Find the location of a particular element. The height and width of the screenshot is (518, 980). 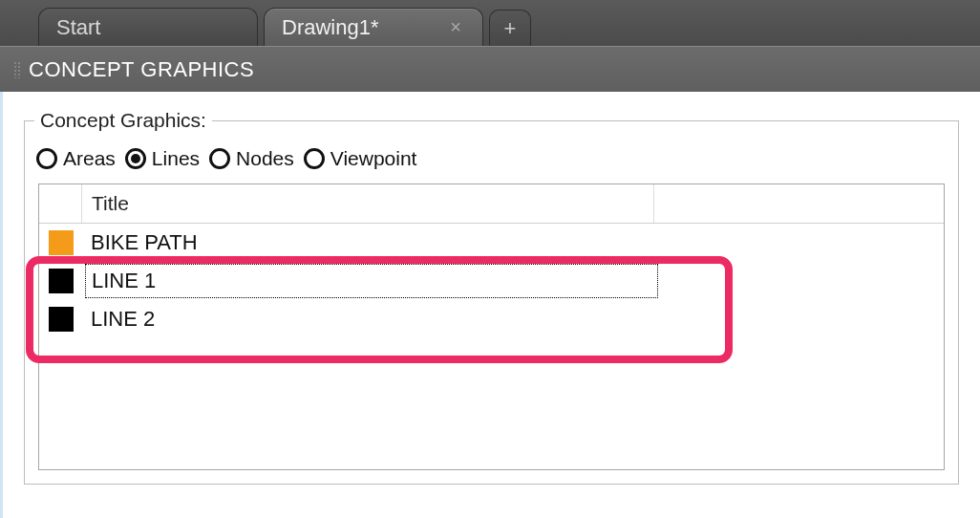

tab-start: Start is located at coordinates (148, 27).